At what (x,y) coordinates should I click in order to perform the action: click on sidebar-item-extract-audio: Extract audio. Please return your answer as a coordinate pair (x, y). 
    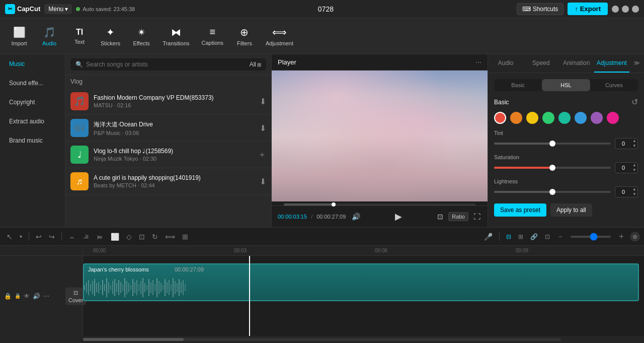
    Looking at the image, I should click on (32, 121).